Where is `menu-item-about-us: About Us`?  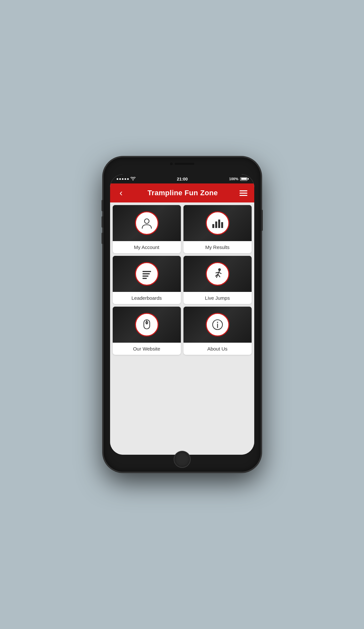
menu-item-about-us: About Us is located at coordinates (218, 331).